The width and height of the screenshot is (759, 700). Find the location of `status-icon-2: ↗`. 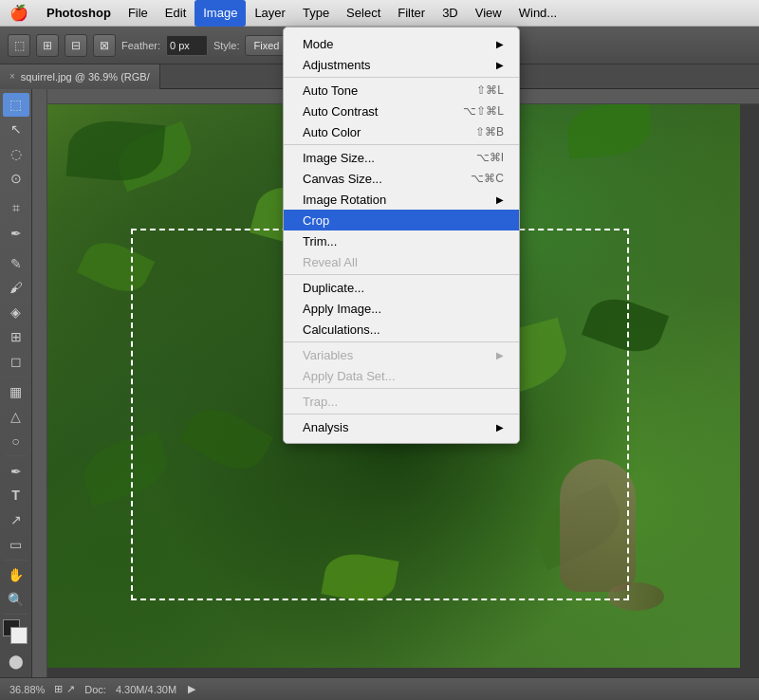

status-icon-2: ↗ is located at coordinates (70, 689).